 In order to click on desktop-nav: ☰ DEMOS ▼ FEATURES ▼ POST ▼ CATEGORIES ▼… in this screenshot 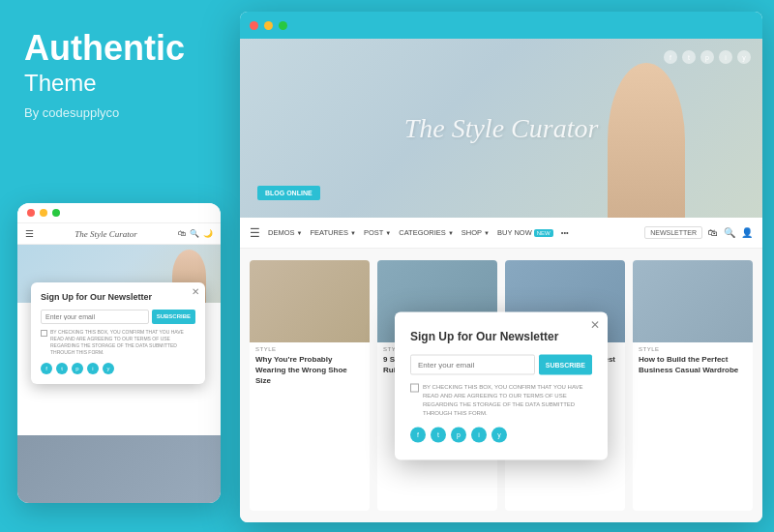, I will do `click(501, 233)`.